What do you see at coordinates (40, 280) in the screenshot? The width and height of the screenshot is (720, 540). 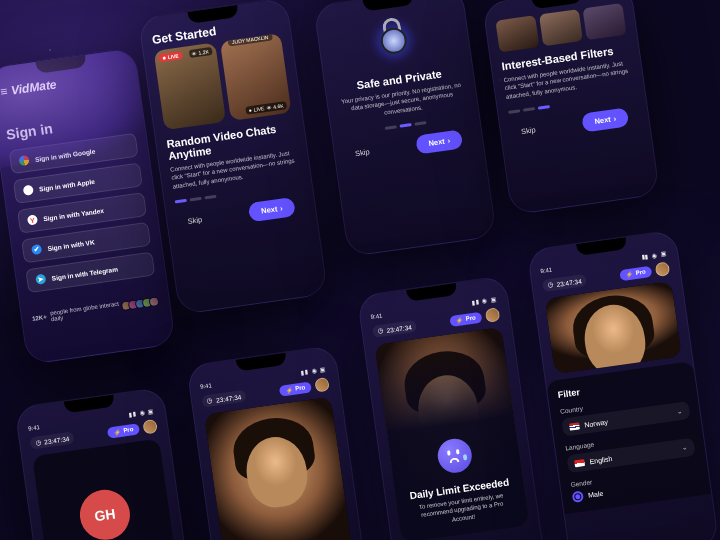 I see `telegram-icon: ➤` at bounding box center [40, 280].